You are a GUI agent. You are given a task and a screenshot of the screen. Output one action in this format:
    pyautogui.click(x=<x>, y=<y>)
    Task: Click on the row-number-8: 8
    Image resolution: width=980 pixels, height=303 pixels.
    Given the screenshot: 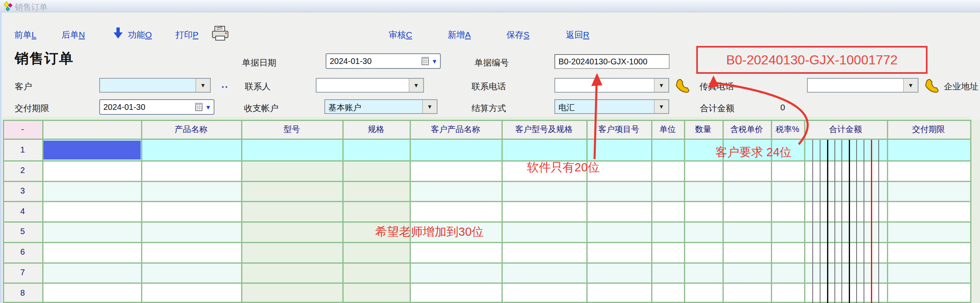 What is the action you would take?
    pyautogui.click(x=23, y=293)
    